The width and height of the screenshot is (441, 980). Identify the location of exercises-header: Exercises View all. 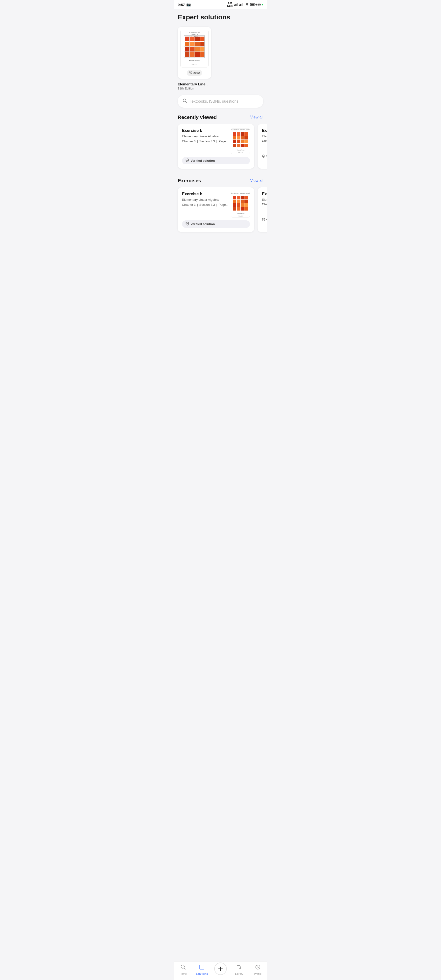
(220, 180).